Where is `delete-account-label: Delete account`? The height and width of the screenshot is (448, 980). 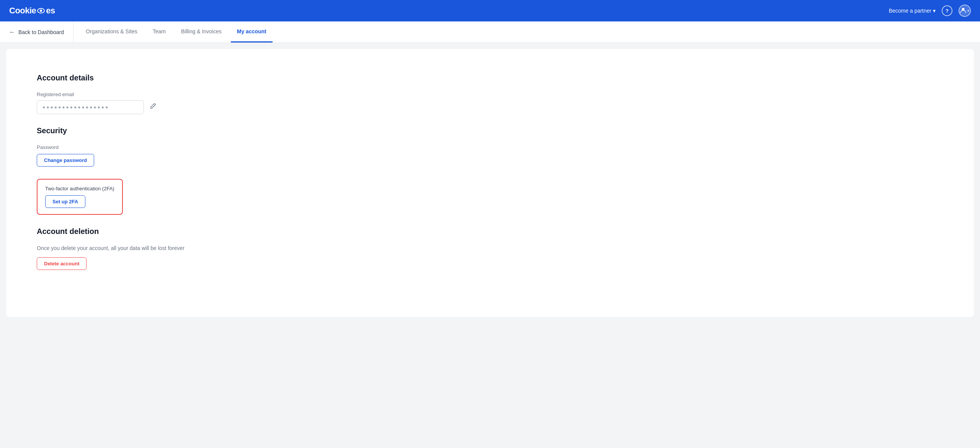 delete-account-label: Delete account is located at coordinates (62, 263).